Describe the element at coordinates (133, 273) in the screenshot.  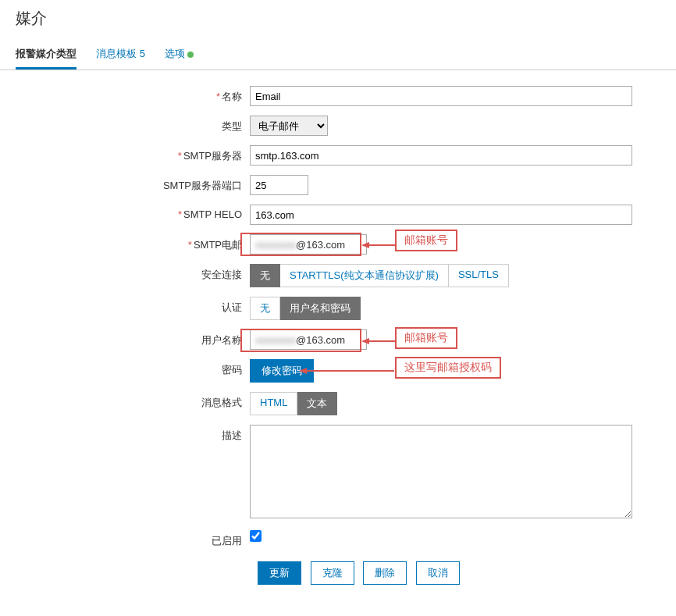
I see `label-security: 安全连接` at that location.